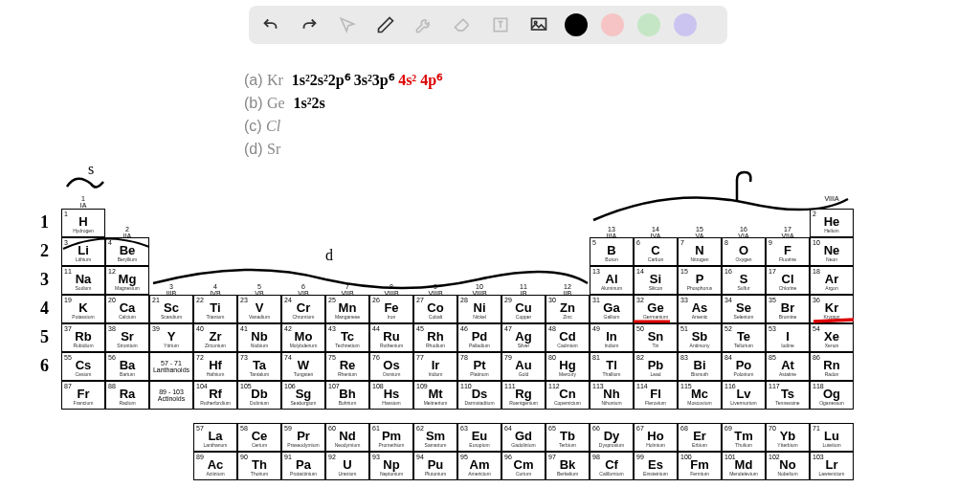 This screenshot has width=980, height=488. What do you see at coordinates (386, 25) in the screenshot?
I see `pencil-tool` at bounding box center [386, 25].